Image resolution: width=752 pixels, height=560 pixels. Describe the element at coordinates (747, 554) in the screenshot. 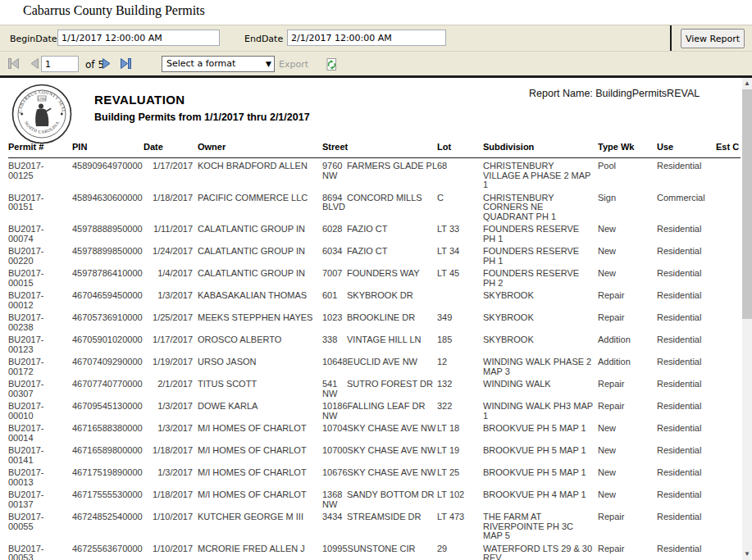

I see `scroll-down-icon: ▼` at that location.